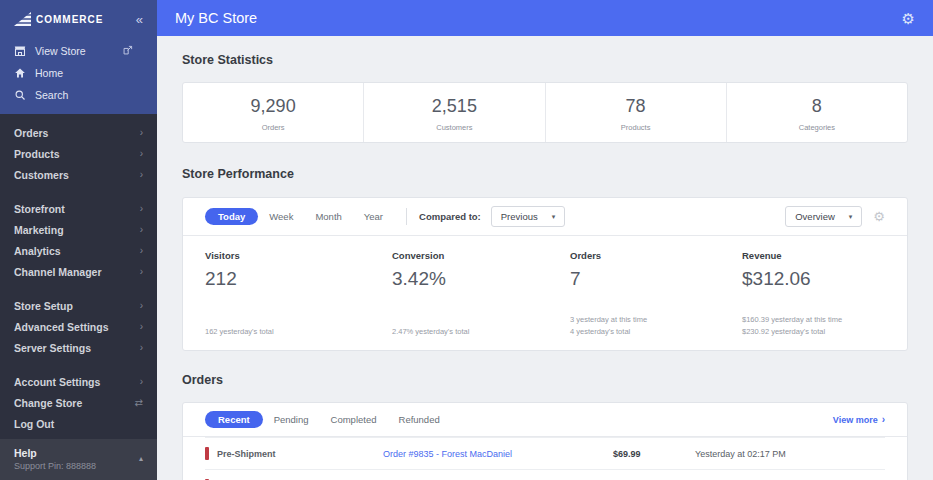 The width and height of the screenshot is (933, 480). I want to click on stat-value: 2,515, so click(454, 106).